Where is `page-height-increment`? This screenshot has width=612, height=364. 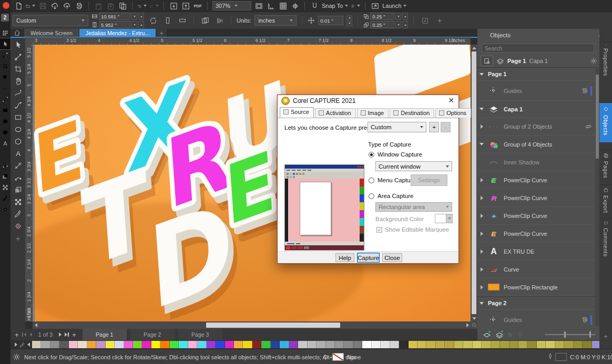 page-height-increment is located at coordinates (141, 25).